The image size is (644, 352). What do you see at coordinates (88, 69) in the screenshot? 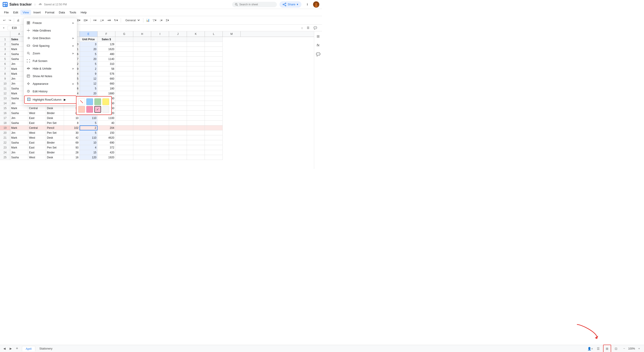
I see `grid-cell: 2` at bounding box center [88, 69].